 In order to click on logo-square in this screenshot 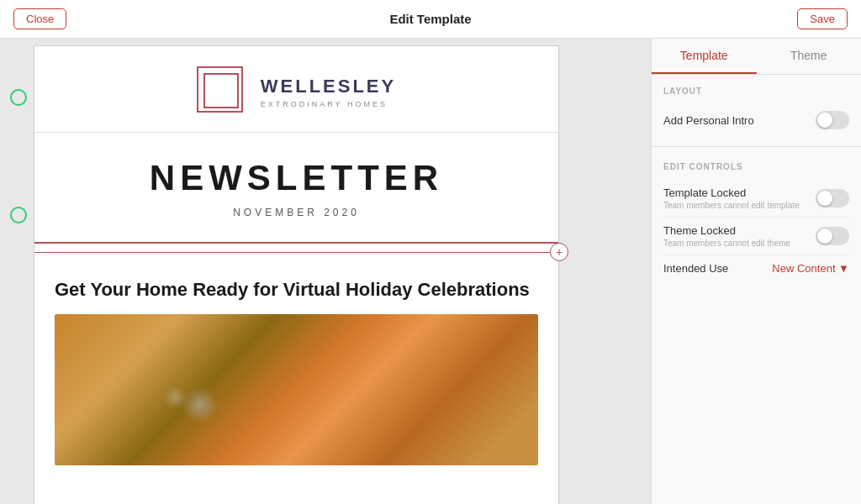, I will do `click(222, 92)`.